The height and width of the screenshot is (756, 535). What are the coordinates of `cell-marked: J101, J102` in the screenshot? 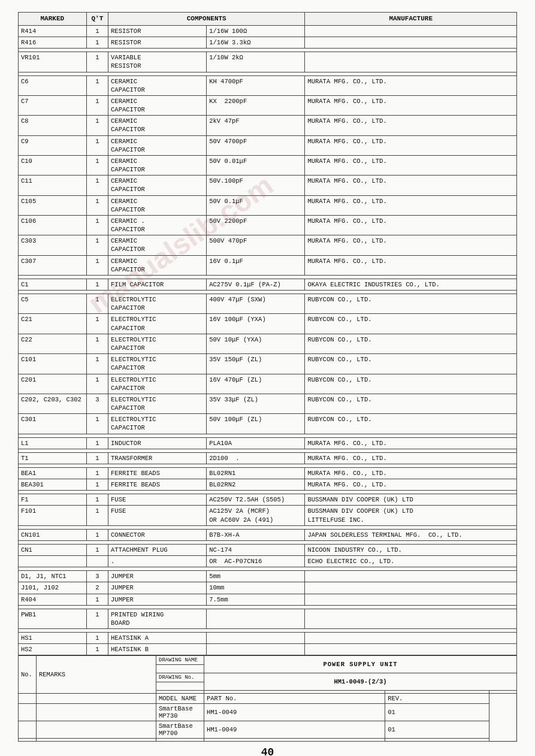 It's located at (53, 588).